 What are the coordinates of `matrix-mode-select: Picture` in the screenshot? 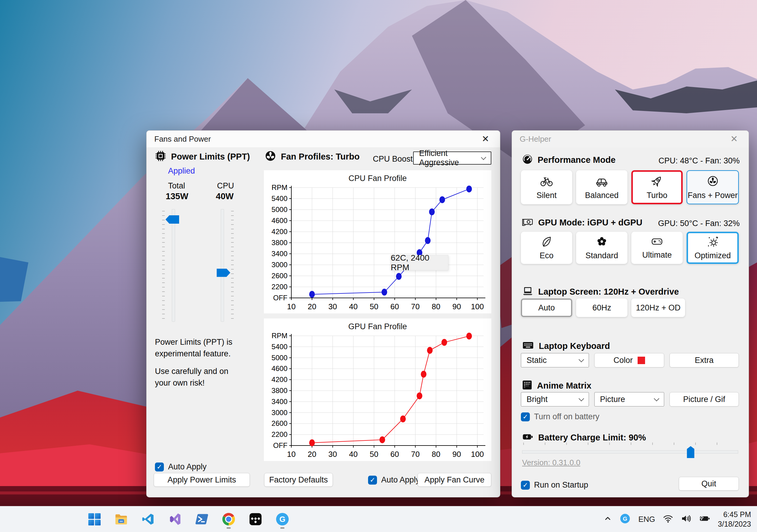 It's located at (629, 399).